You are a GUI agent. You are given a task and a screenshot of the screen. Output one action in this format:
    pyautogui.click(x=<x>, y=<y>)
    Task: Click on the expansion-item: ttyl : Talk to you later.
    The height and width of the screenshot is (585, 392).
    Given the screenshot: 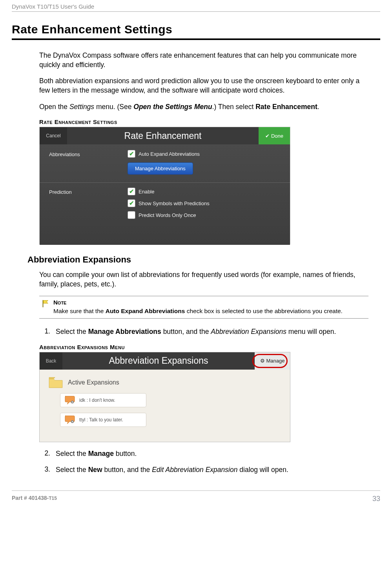 What is the action you would take?
    pyautogui.click(x=103, y=420)
    